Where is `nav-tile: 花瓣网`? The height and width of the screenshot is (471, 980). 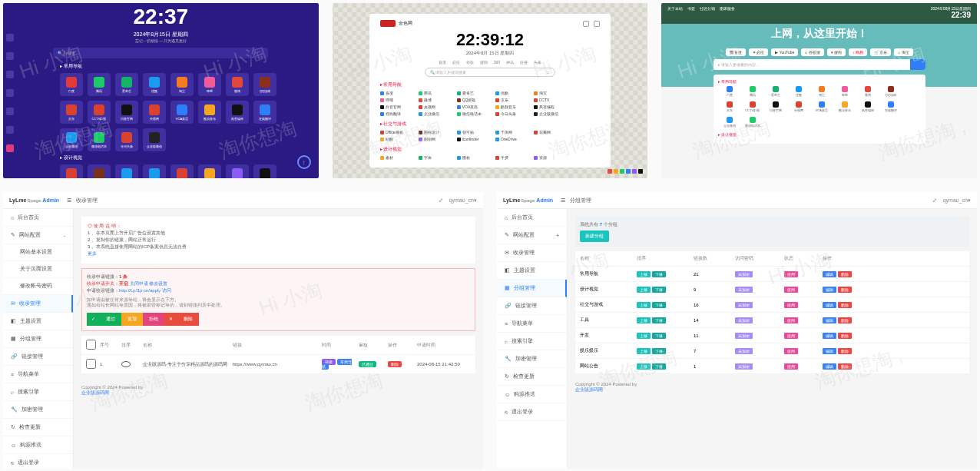 nav-tile: 花瓣网 is located at coordinates (182, 171).